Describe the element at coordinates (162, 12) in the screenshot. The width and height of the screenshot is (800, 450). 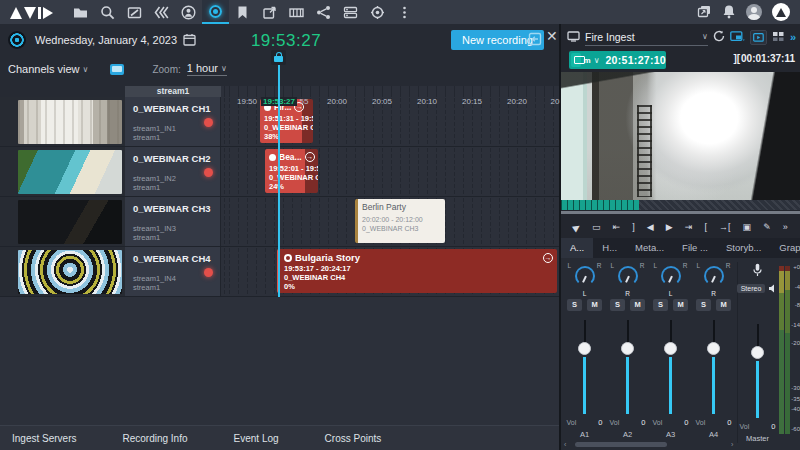
I see `versions-icon` at that location.